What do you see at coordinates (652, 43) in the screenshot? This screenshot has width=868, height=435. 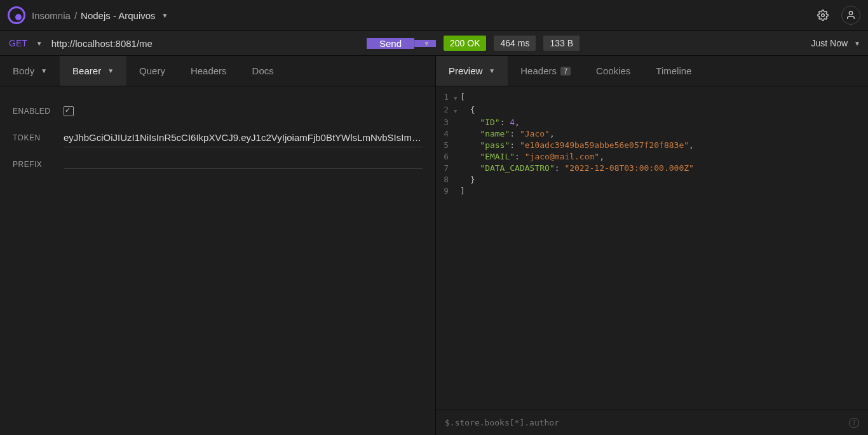 I see `response-meta: 200 OK 464 ms 133 B Just Now ▼` at bounding box center [652, 43].